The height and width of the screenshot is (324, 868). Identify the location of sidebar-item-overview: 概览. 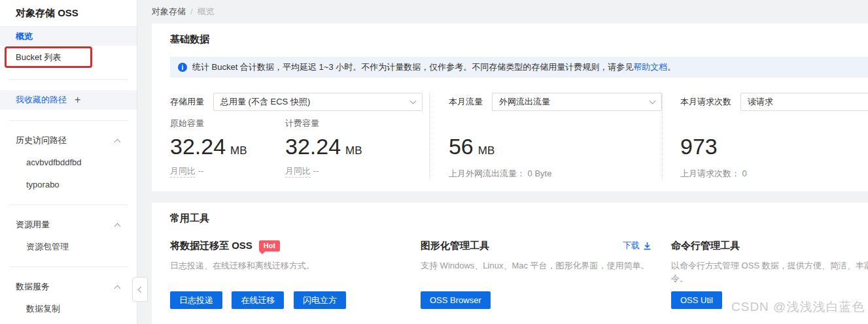
(68, 37).